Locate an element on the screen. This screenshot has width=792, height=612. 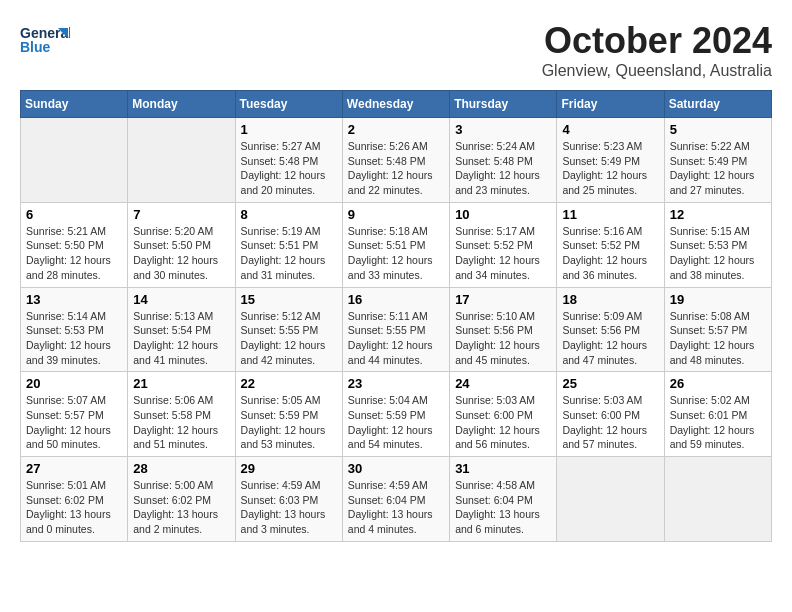
day-number: 10 is located at coordinates (503, 214).